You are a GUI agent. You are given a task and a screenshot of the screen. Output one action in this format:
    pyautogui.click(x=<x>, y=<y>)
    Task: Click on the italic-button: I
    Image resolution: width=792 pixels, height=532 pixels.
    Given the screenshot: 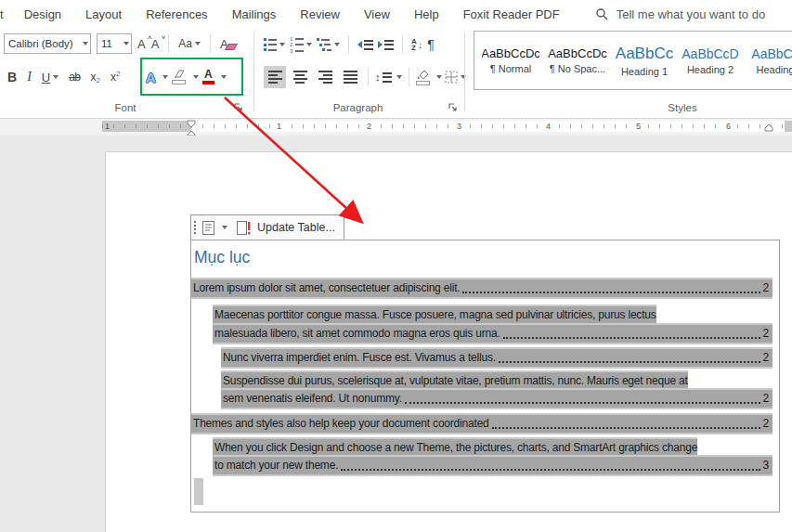 What is the action you would take?
    pyautogui.click(x=30, y=77)
    